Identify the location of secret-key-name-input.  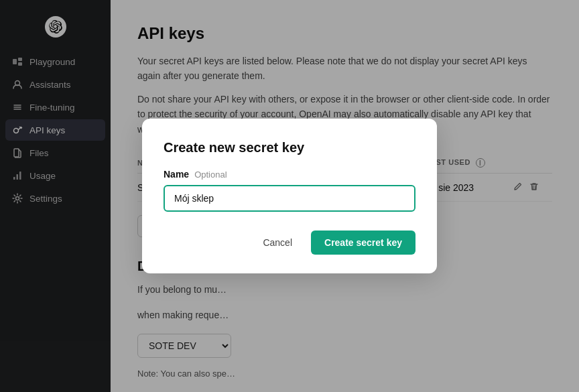
(290, 198).